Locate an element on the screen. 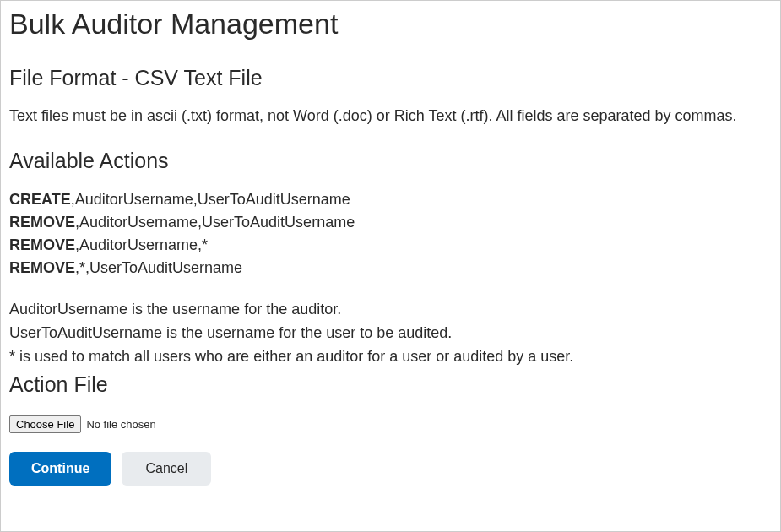 This screenshot has height=532, width=781. action-command: CREATE is located at coordinates (41, 199).